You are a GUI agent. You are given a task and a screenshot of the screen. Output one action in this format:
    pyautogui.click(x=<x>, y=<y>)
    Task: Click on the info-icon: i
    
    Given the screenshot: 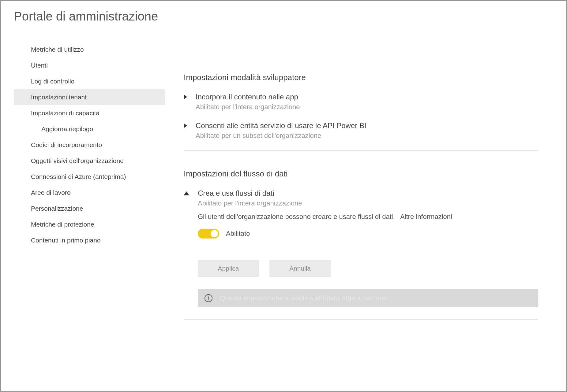 What is the action you would take?
    pyautogui.click(x=208, y=298)
    